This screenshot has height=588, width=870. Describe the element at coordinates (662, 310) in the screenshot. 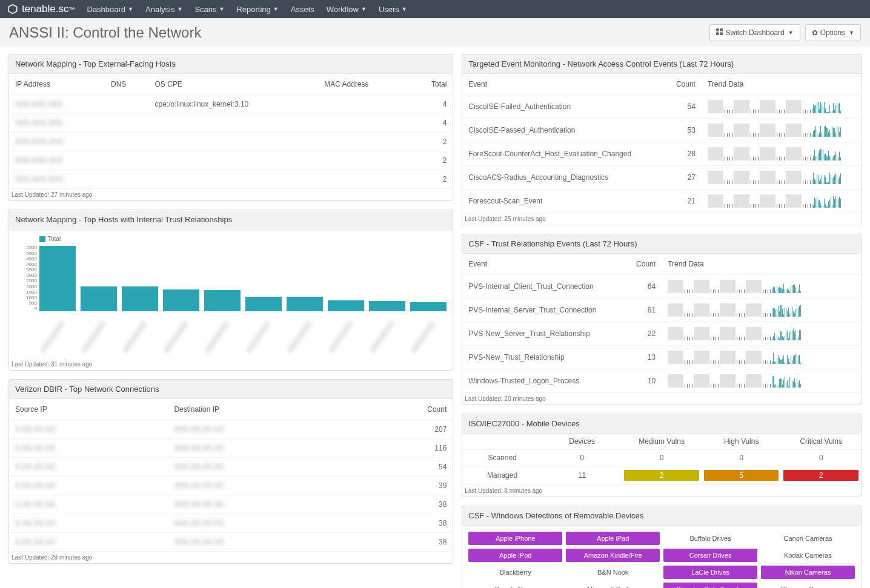

I see `table-row: PVS-Internal_Server_Trust_Connection61` at that location.